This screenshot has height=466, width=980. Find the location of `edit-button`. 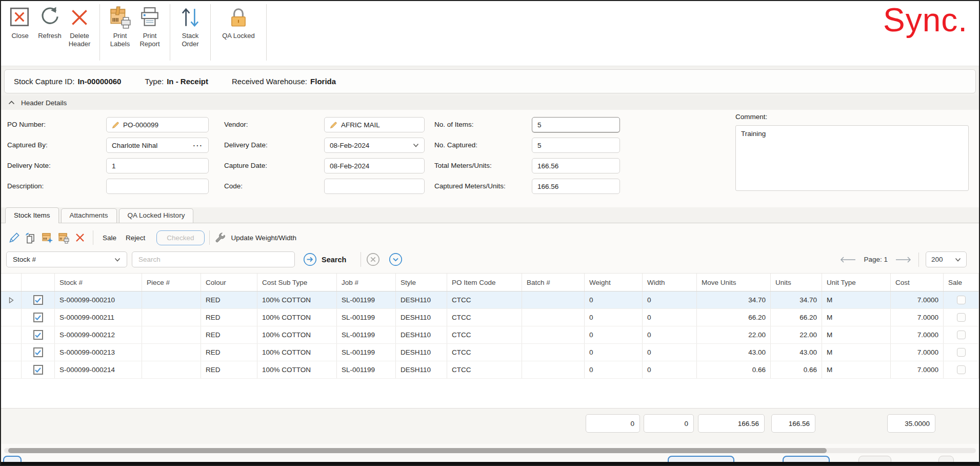

edit-button is located at coordinates (14, 238).